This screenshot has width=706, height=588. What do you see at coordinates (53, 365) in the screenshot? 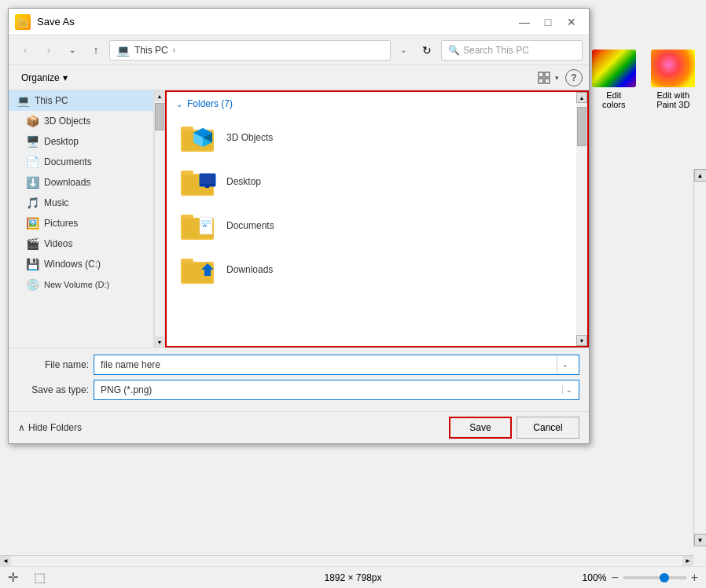
I see `file-name-label: File name:` at bounding box center [53, 365].